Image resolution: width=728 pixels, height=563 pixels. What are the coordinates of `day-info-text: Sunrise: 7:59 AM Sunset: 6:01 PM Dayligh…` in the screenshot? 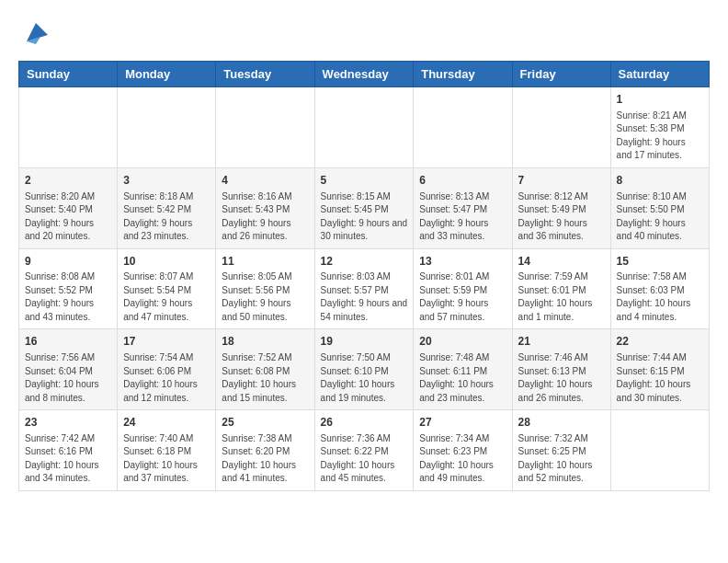 It's located at (562, 297).